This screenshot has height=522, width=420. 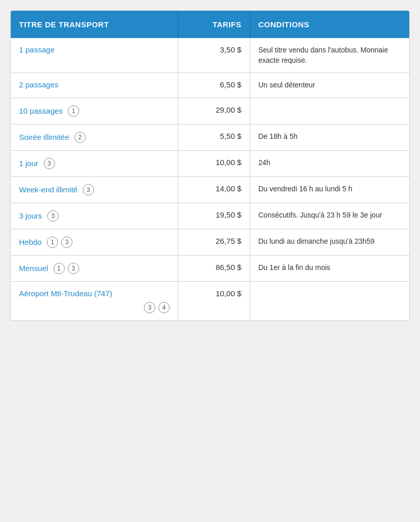 What do you see at coordinates (330, 268) in the screenshot?
I see `condition-cell: Du 1er à la fin du mois` at bounding box center [330, 268].